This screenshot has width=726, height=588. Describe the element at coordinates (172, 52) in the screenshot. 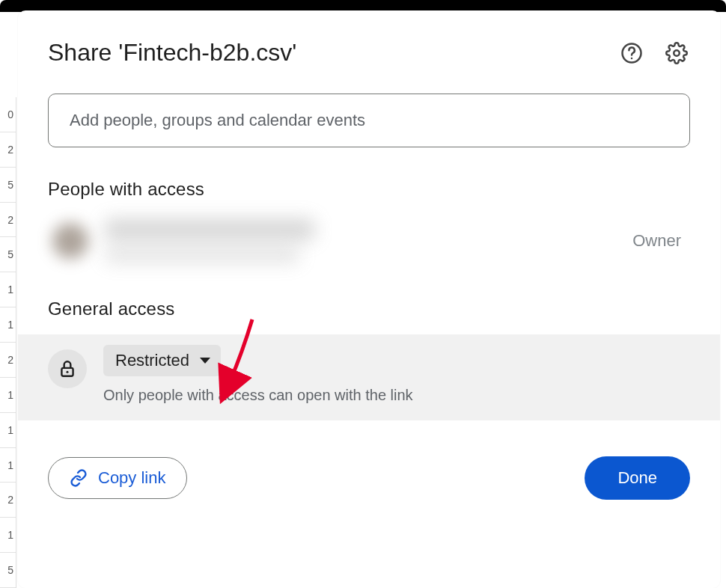

I see `dialog-title: Share 'Fintech-b2b.csv'` at that location.